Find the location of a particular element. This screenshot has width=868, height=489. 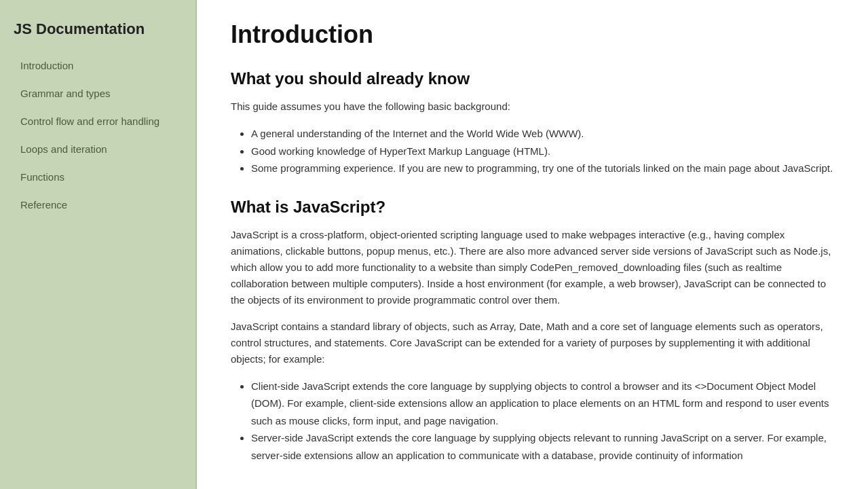

section1-intro: This guide assumes you have the followin… is located at coordinates (532, 107).